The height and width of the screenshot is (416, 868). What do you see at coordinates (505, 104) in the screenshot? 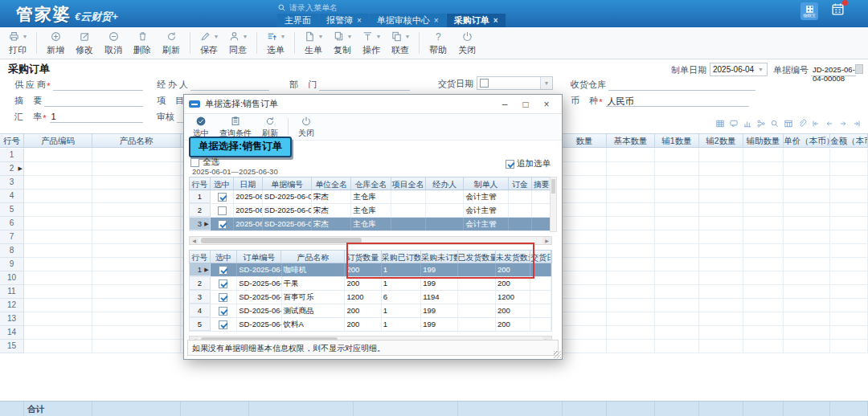
I see `minimize-button: –` at bounding box center [505, 104].